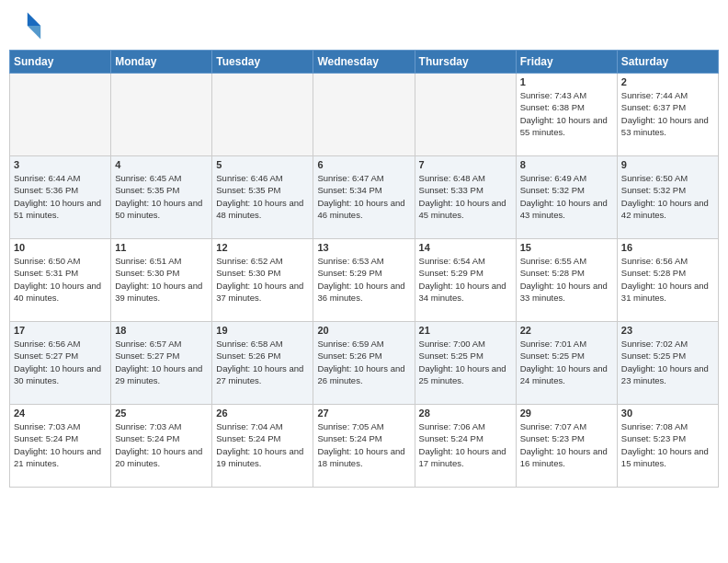 Image resolution: width=728 pixels, height=563 pixels. Describe the element at coordinates (162, 446) in the screenshot. I see `calendar-cell: 25Sunrise: 7:03 AMSunset: 5:24 PMDayligh…` at that location.